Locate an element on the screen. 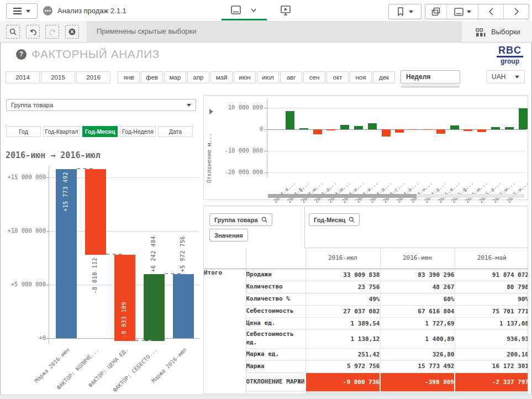 The height and width of the screenshot is (399, 532). product-group-label: Группа товара is located at coordinates (32, 105).